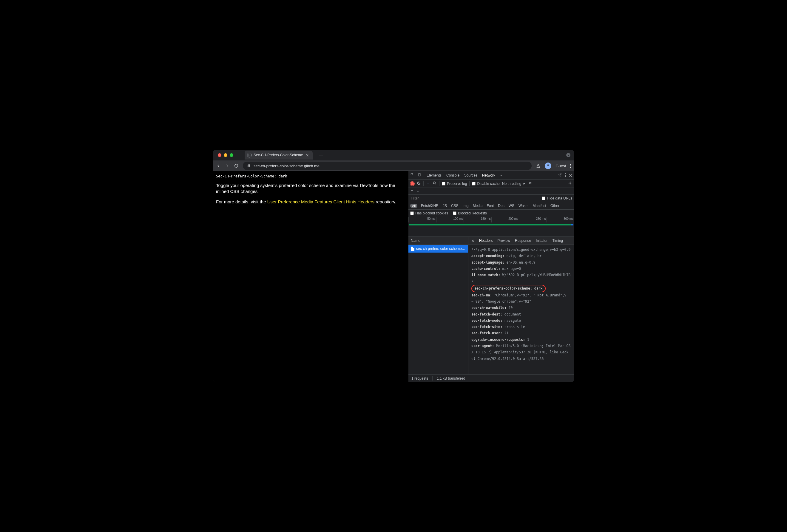  What do you see at coordinates (471, 175) in the screenshot?
I see `panel-tab-sources: Sources` at bounding box center [471, 175].